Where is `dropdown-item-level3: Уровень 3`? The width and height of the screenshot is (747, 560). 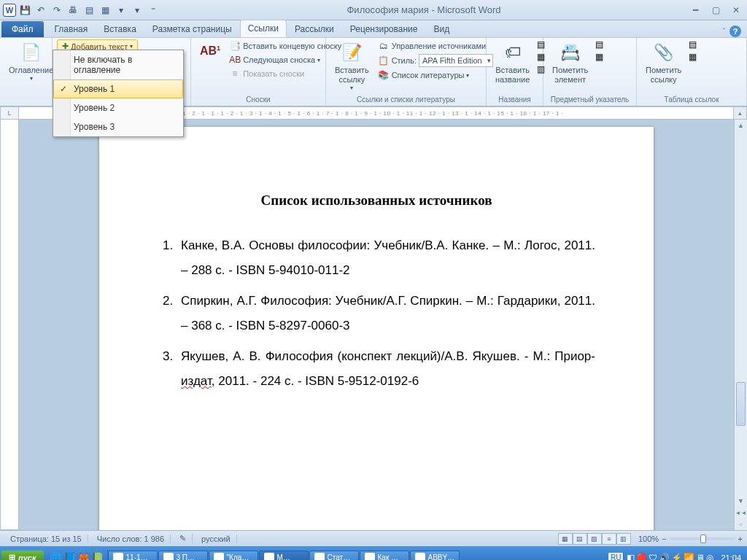
dropdown-item-level3: Уровень 3 is located at coordinates (118, 127).